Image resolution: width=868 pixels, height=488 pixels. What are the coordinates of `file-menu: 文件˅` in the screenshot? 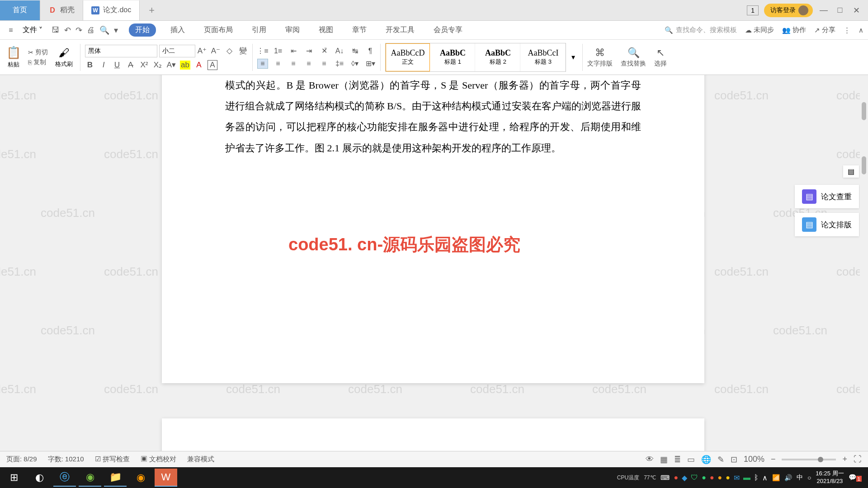 It's located at (33, 30).